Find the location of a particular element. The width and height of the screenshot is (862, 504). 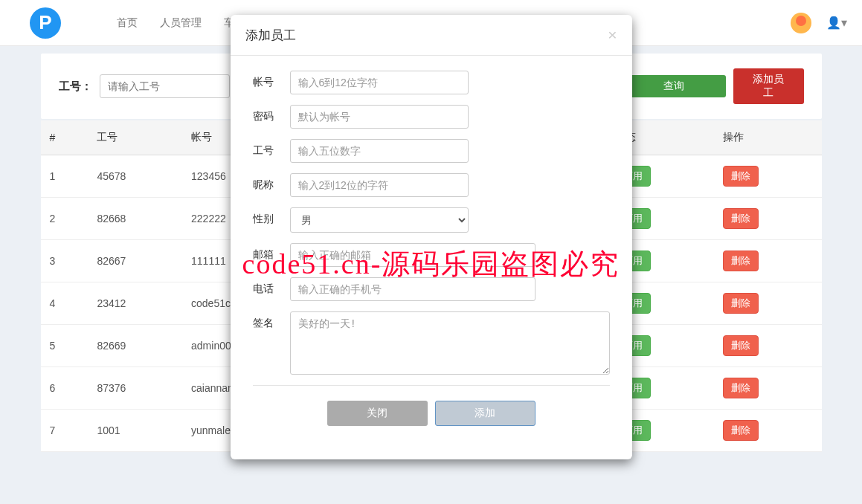

account-input is located at coordinates (379, 83).